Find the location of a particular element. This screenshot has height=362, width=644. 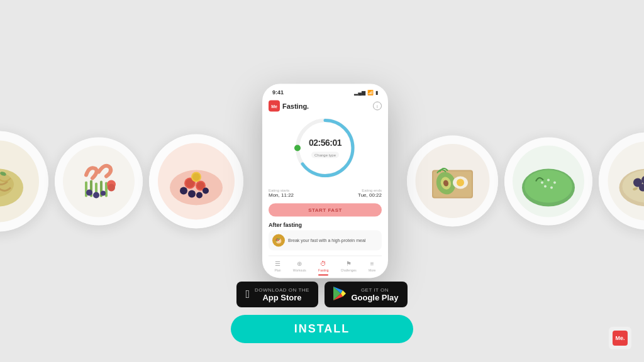

plate-pink is located at coordinates (196, 181).